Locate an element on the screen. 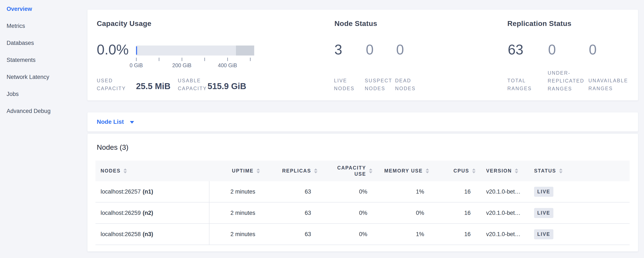 The height and width of the screenshot is (258, 644). under-replicated-ranges-label: UNDER- REPLICATED RANGES is located at coordinates (566, 81).